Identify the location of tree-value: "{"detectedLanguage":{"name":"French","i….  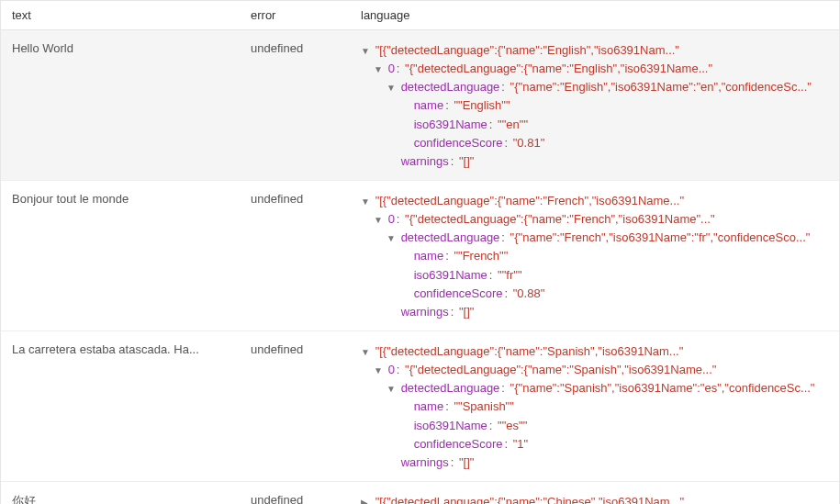
(560, 218).